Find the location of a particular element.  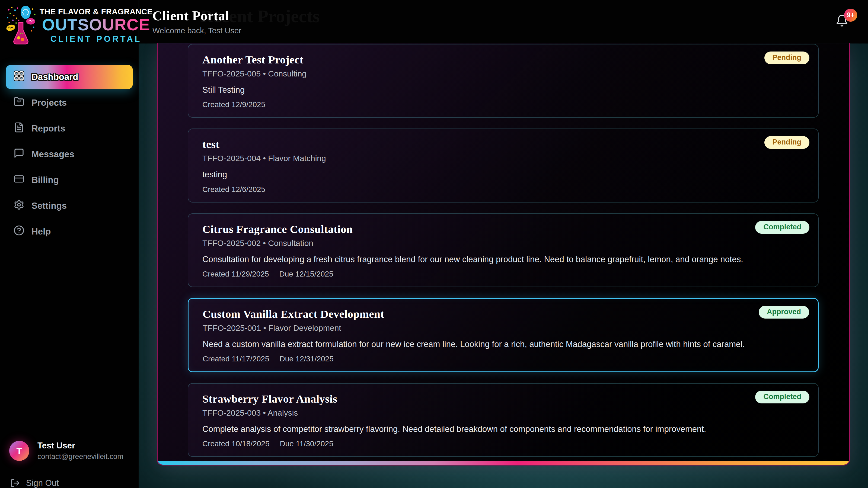

notification-count-badge: 9+ is located at coordinates (850, 15).